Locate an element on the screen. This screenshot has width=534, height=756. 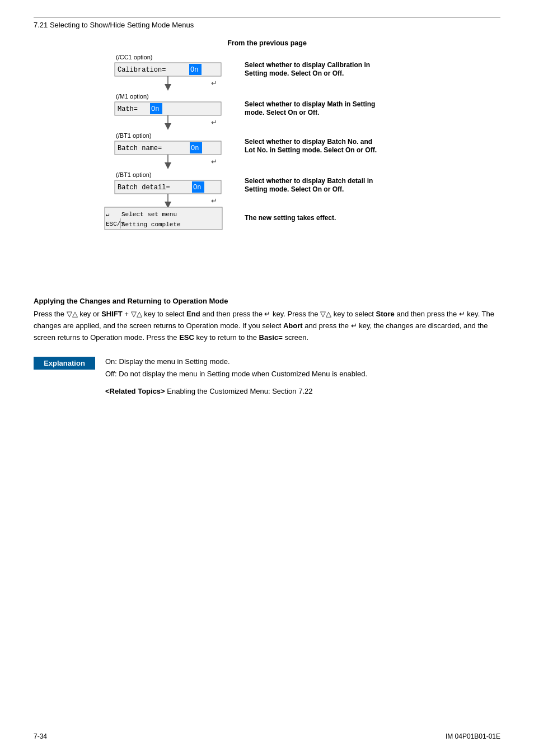
svg-text:Select whether to display Math: Select whether to display Math in Settin… is located at coordinates (310, 104).